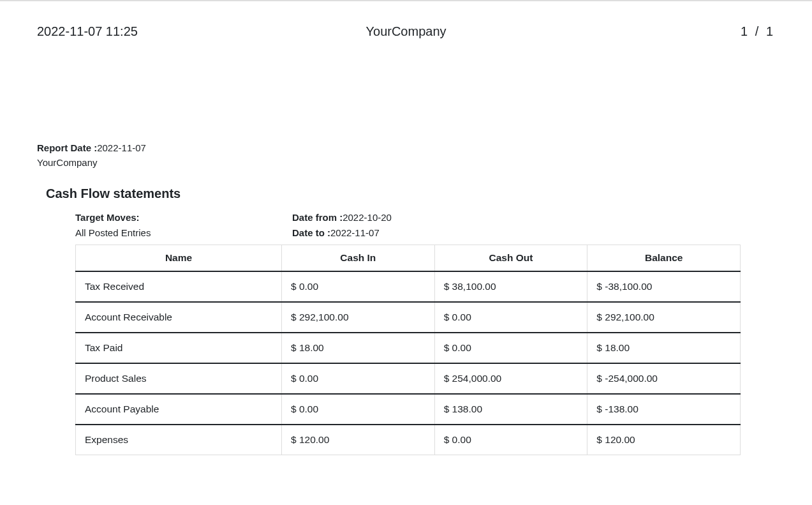 This screenshot has width=812, height=505. I want to click on cell-balance: $ -38,100.00, so click(664, 287).